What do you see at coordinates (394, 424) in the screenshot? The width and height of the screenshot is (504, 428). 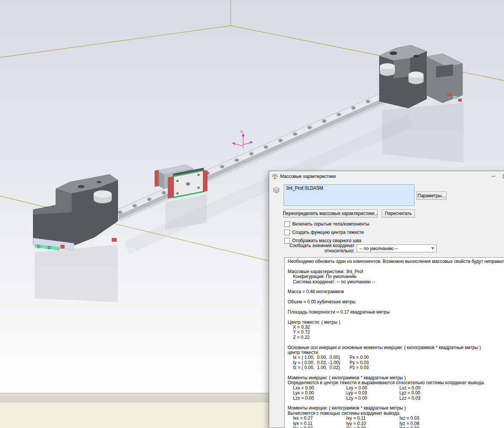 I see `inertia-out-row: Iyx = 0.11 Iyy = 0.10 Iyz = 0.08` at bounding box center [394, 424].